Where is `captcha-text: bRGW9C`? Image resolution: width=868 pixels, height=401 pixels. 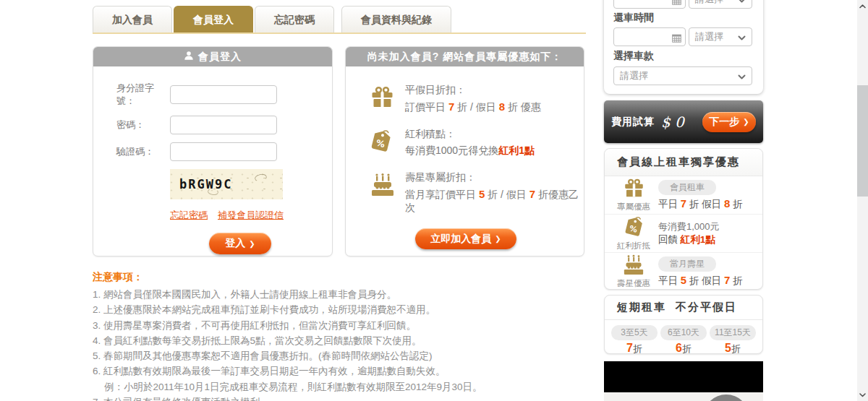
captcha-text: bRGW9C is located at coordinates (205, 184).